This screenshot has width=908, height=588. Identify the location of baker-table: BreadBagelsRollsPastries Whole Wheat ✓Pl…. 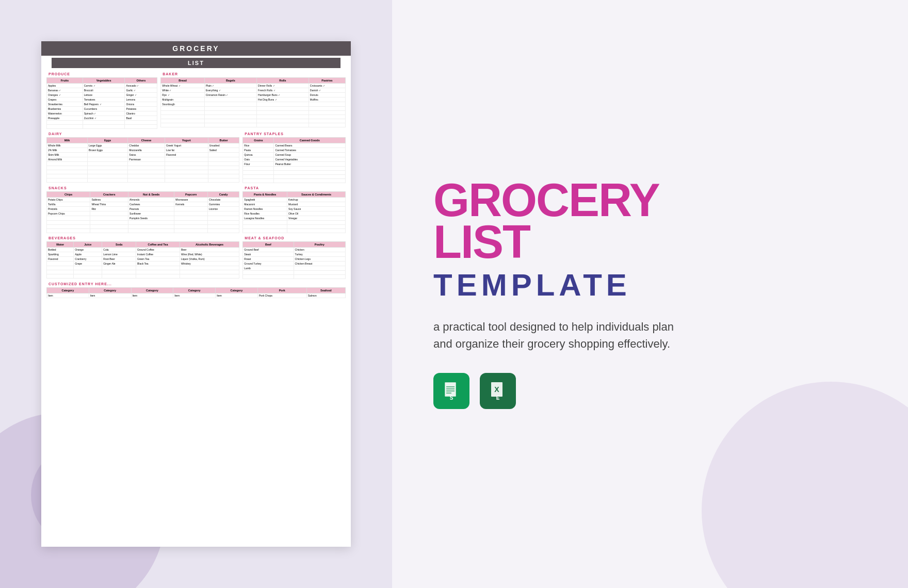
(253, 102).